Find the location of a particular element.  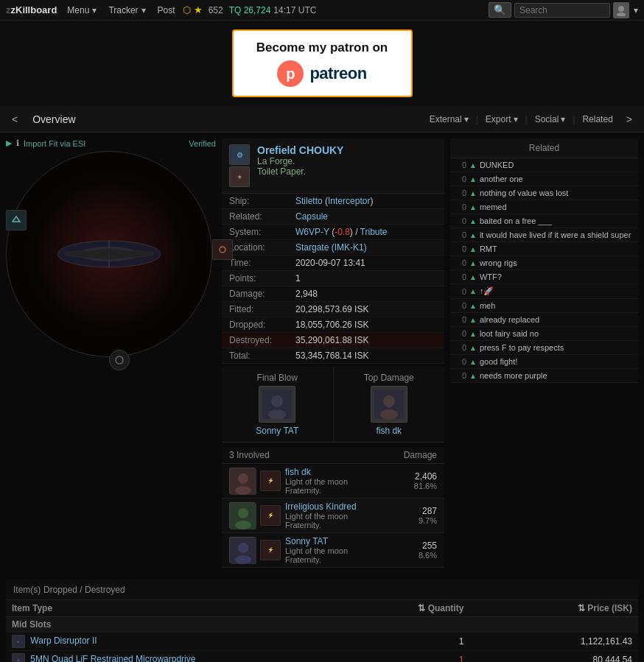

fit-green-icon: ▶ is located at coordinates (9, 143).